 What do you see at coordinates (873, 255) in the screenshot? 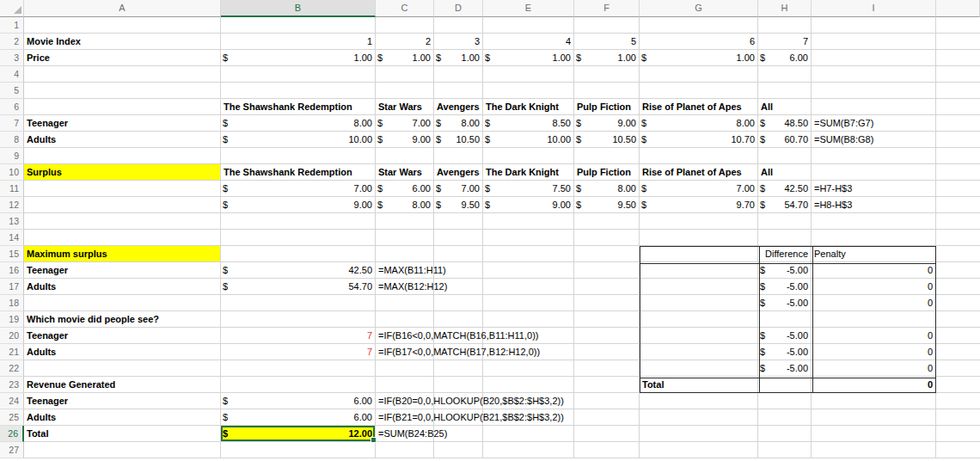
I see `cell-I15: Penalty` at bounding box center [873, 255].